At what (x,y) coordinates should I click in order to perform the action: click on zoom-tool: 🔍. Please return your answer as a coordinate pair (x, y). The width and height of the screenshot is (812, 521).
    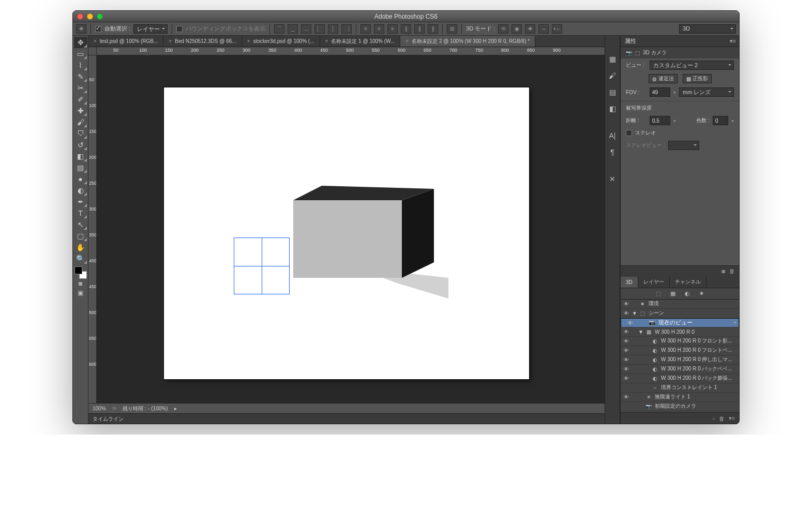
    Looking at the image, I should click on (81, 259).